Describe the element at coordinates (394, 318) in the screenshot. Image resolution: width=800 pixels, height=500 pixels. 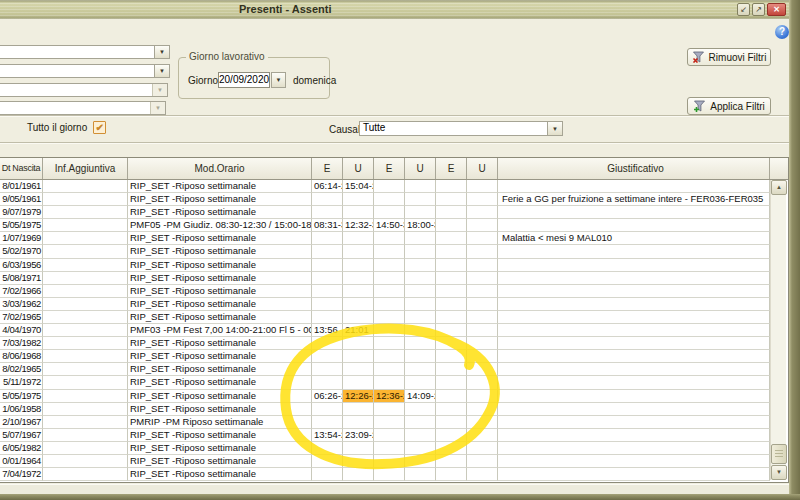
I see `table-row: 7/02/1965RIP_SET -Riposo settimanale` at that location.